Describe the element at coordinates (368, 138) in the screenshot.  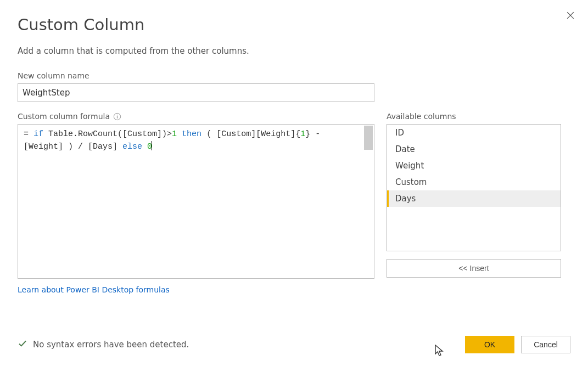
I see `scrollbar-thumb` at that location.